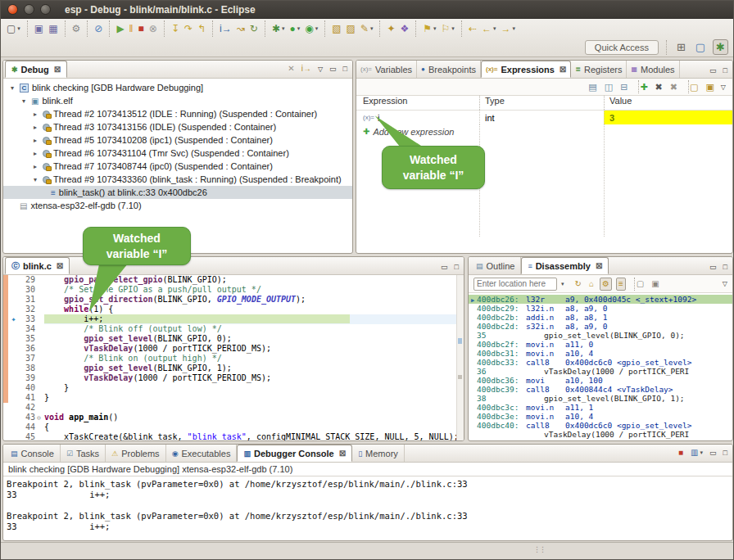 The height and width of the screenshot is (560, 734). What do you see at coordinates (136, 454) in the screenshot?
I see `tab-problems: ⚠ Problems` at bounding box center [136, 454].